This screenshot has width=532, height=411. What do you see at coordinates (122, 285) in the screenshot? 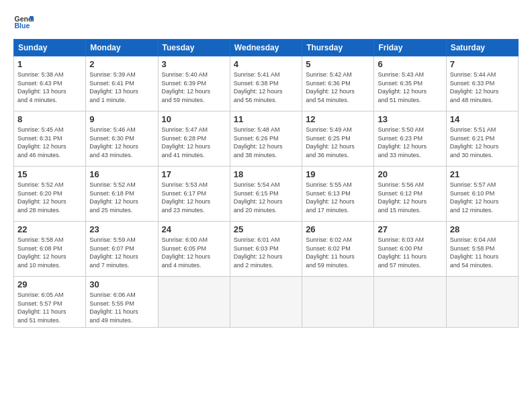
I see `day-number: 30` at bounding box center [122, 285].